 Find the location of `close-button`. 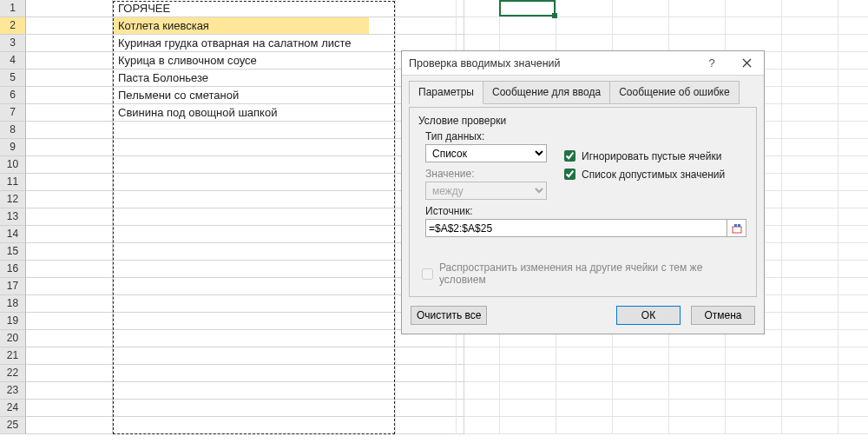

close-button is located at coordinates (746, 63).